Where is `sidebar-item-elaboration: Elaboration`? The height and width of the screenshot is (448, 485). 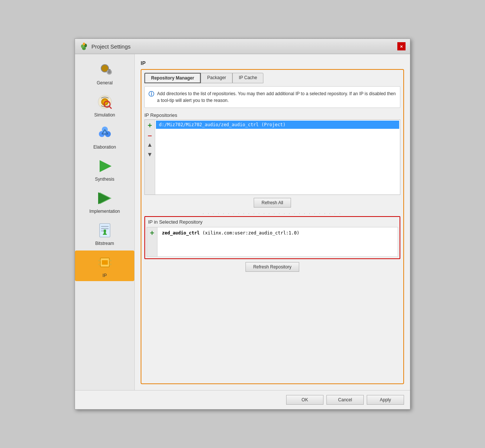
sidebar-item-elaboration: Elaboration is located at coordinates (104, 137).